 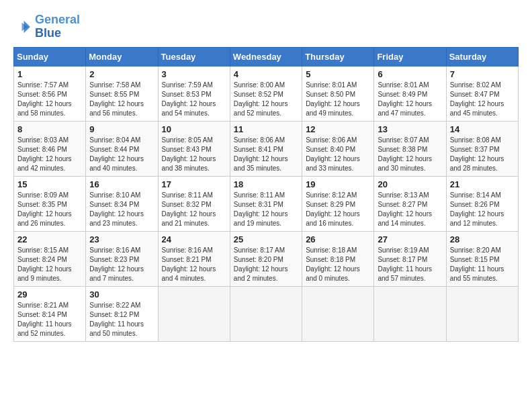 What do you see at coordinates (410, 129) in the screenshot?
I see `day-number: 13` at bounding box center [410, 129].